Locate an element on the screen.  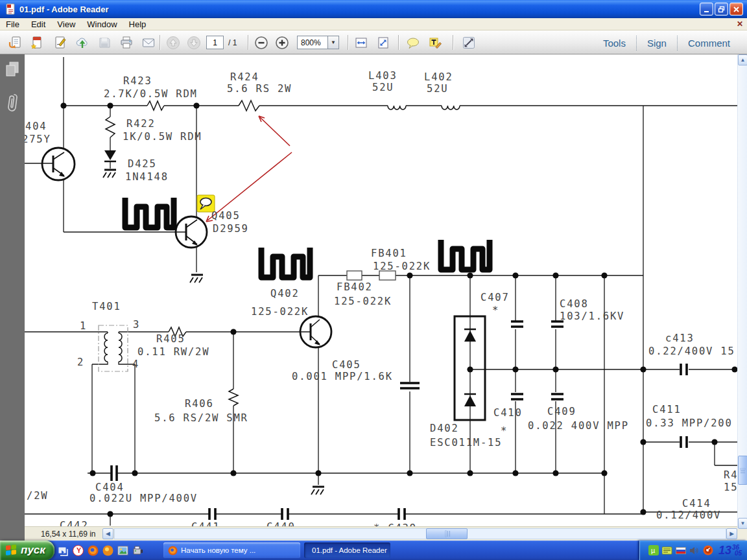
start-button: пуск is located at coordinates (27, 550).